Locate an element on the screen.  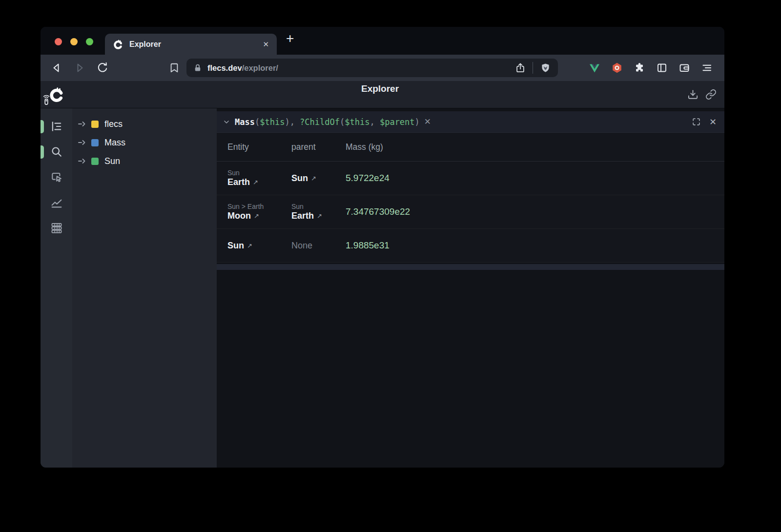
minimize-window-button is located at coordinates (74, 42).